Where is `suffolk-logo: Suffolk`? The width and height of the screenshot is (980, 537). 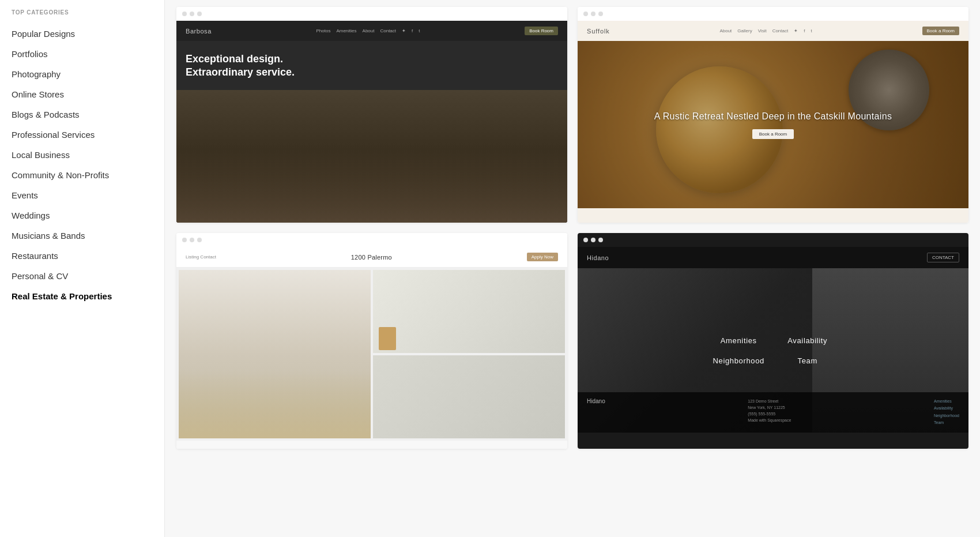 suffolk-logo: Suffolk is located at coordinates (598, 31).